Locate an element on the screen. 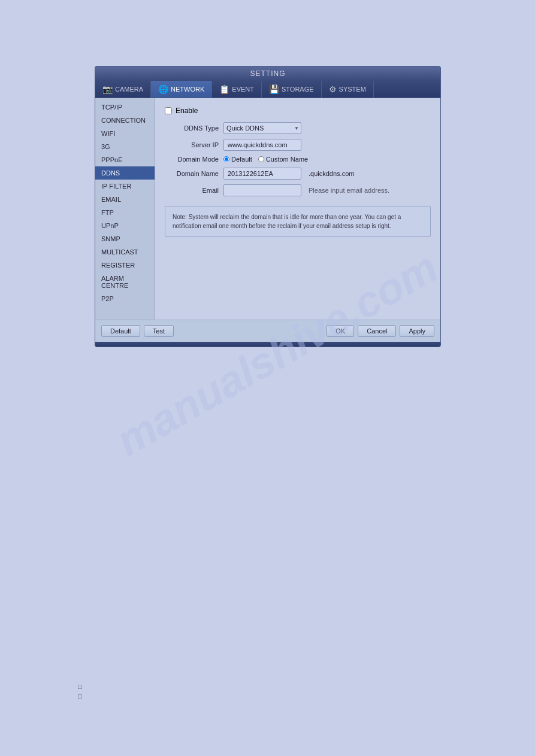 This screenshot has height=756, width=535. domain-mode-radio-group: Default Custom Name is located at coordinates (266, 159).